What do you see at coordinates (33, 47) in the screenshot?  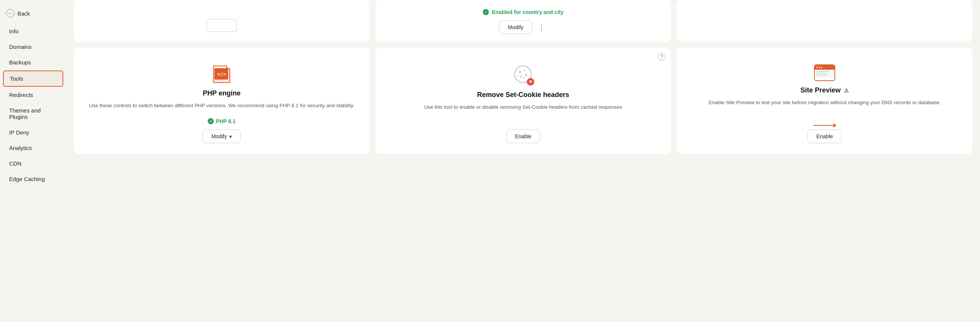 I see `sidebar-item-domains: Domains` at bounding box center [33, 47].